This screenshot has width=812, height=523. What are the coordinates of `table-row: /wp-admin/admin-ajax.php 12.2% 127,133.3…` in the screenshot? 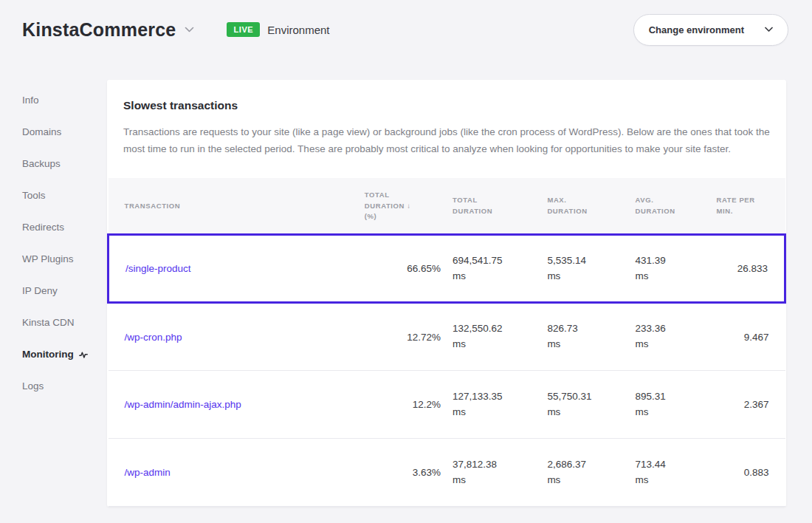 It's located at (447, 405).